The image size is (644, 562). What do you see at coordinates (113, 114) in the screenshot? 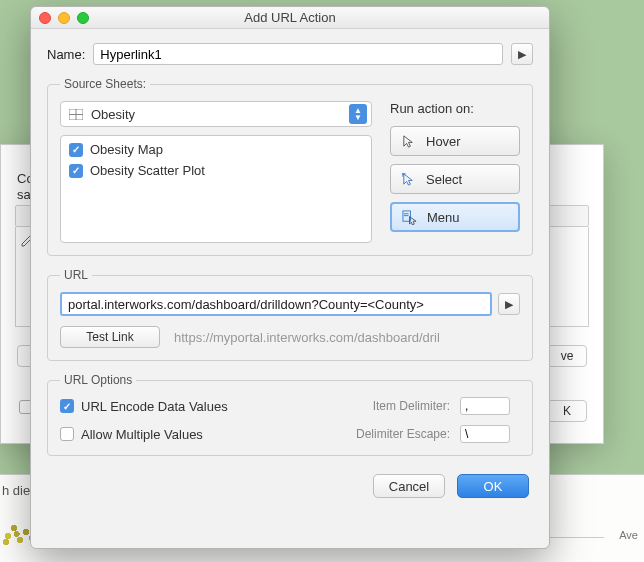
I see `source-sheet-selected: Obesity` at bounding box center [113, 114].